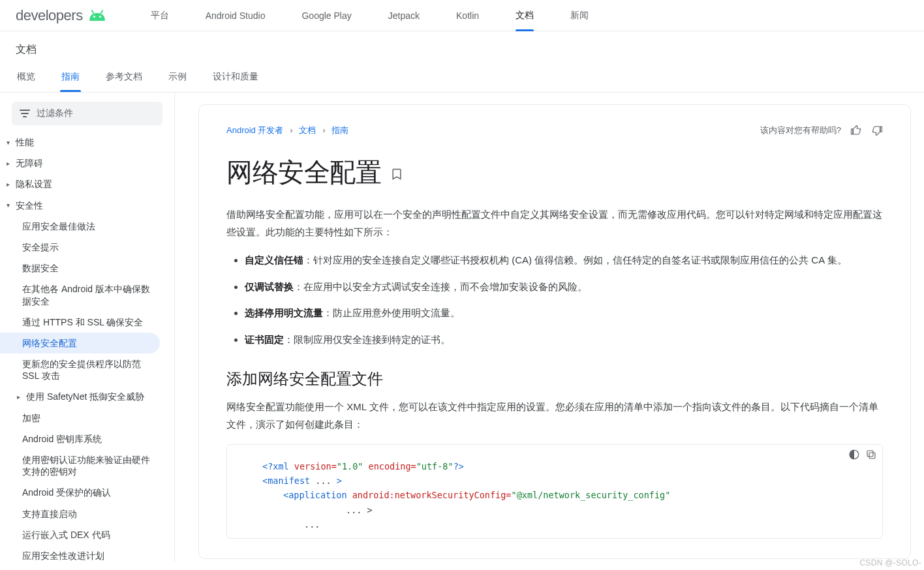 Image resolution: width=924 pixels, height=570 pixels. Describe the element at coordinates (236, 78) in the screenshot. I see `subtab: 设计和质量` at that location.